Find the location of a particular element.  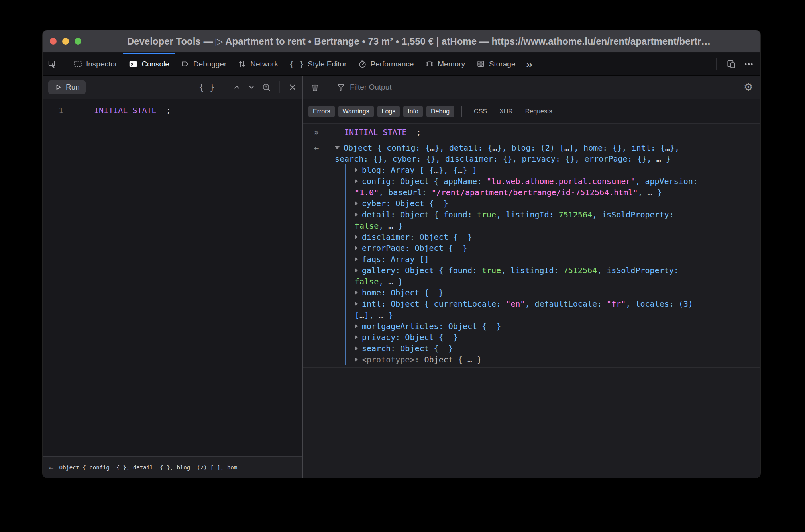

memory-icon is located at coordinates (430, 64).